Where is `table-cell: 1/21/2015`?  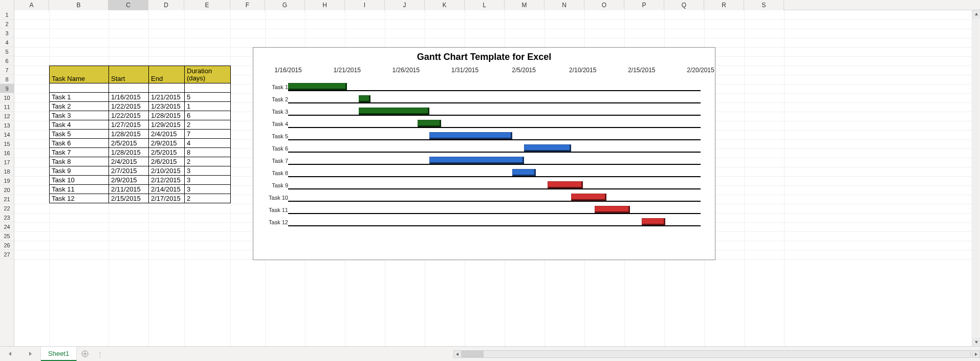
table-cell: 1/21/2015 is located at coordinates (167, 97).